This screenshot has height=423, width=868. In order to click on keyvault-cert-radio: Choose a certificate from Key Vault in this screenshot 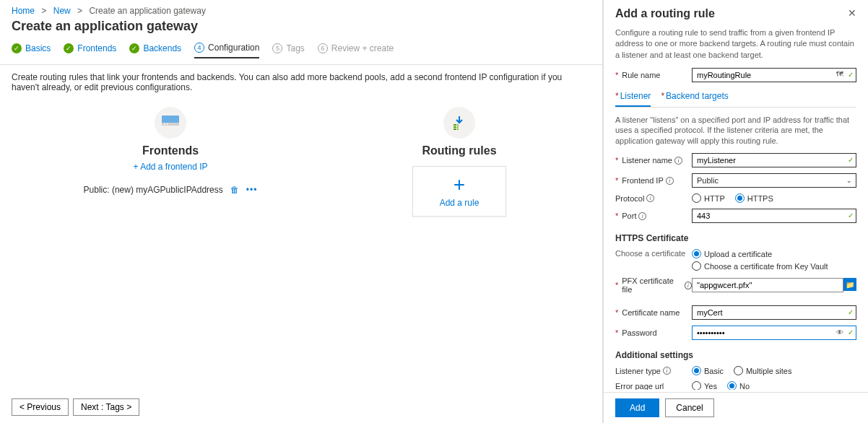, I will do `click(774, 266)`.